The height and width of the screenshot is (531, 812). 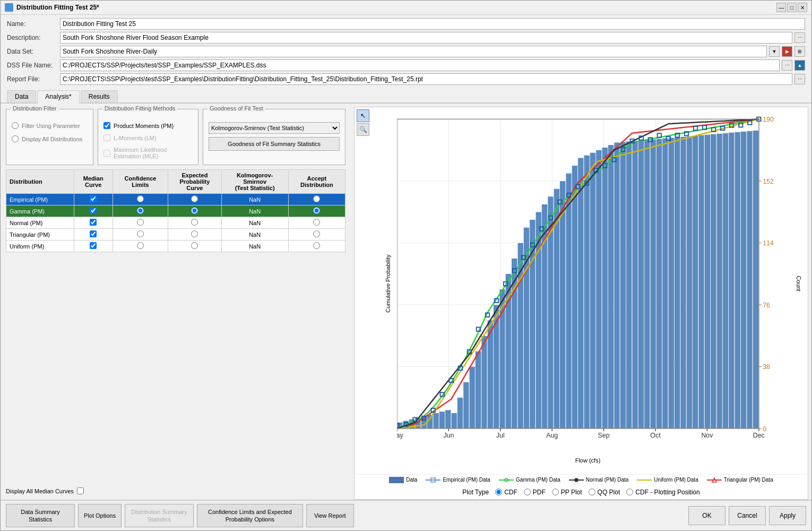 What do you see at coordinates (274, 128) in the screenshot?
I see `gof-dropdown: Kolmogorov-Smirnov (Test Statistic)` at bounding box center [274, 128].